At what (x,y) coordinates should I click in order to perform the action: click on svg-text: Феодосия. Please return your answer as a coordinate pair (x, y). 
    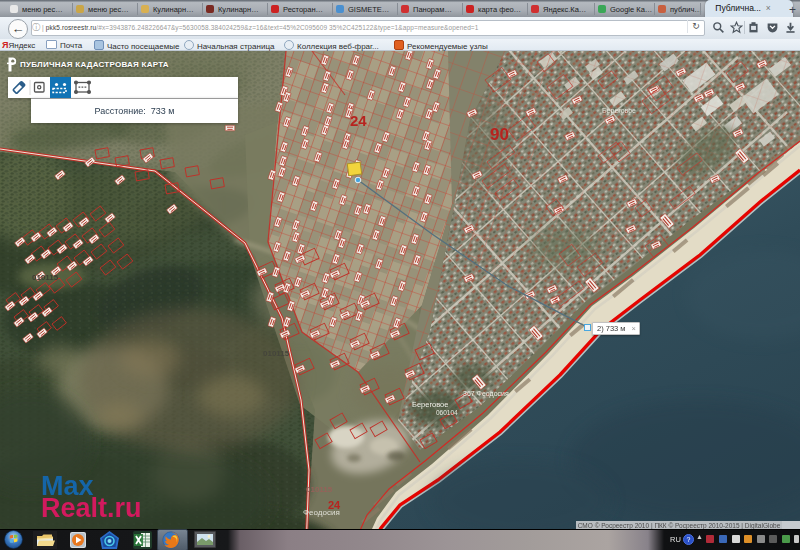
    Looking at the image, I should click on (322, 512).